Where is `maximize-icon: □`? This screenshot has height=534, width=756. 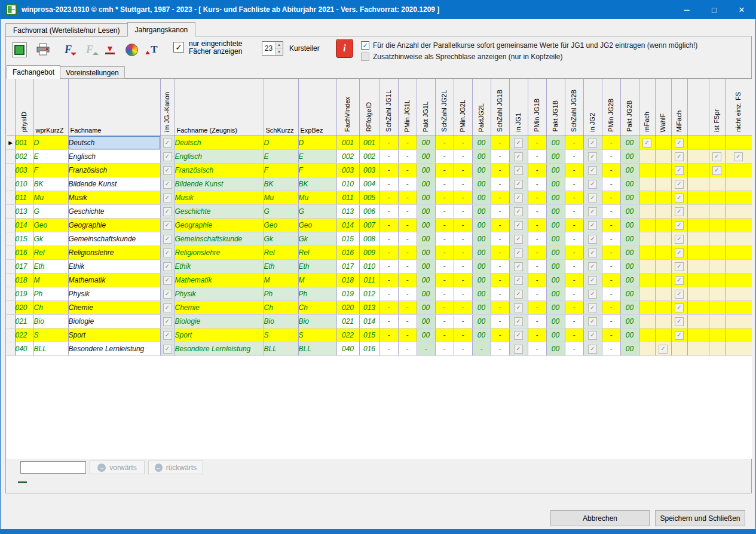
maximize-icon: □ is located at coordinates (714, 10).